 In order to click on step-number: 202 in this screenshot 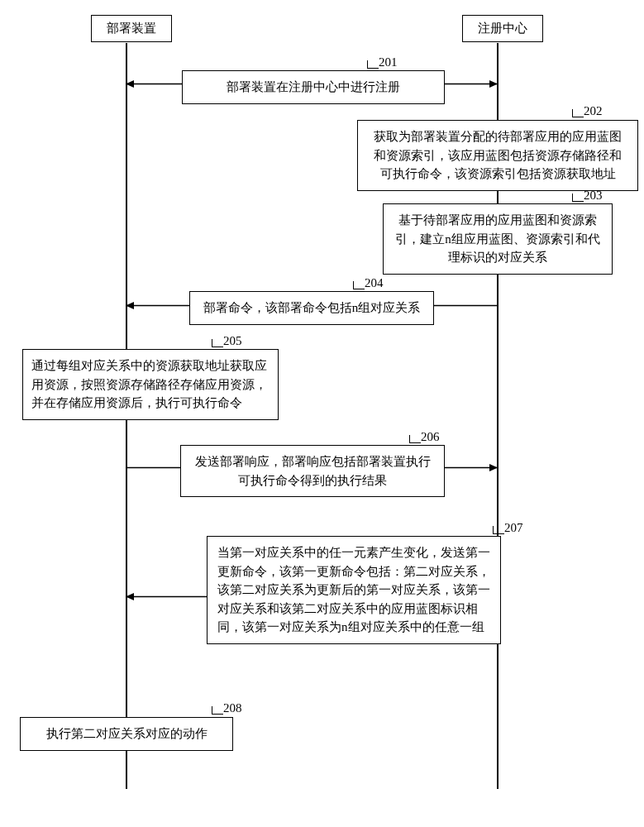, I will do `click(594, 111)`.